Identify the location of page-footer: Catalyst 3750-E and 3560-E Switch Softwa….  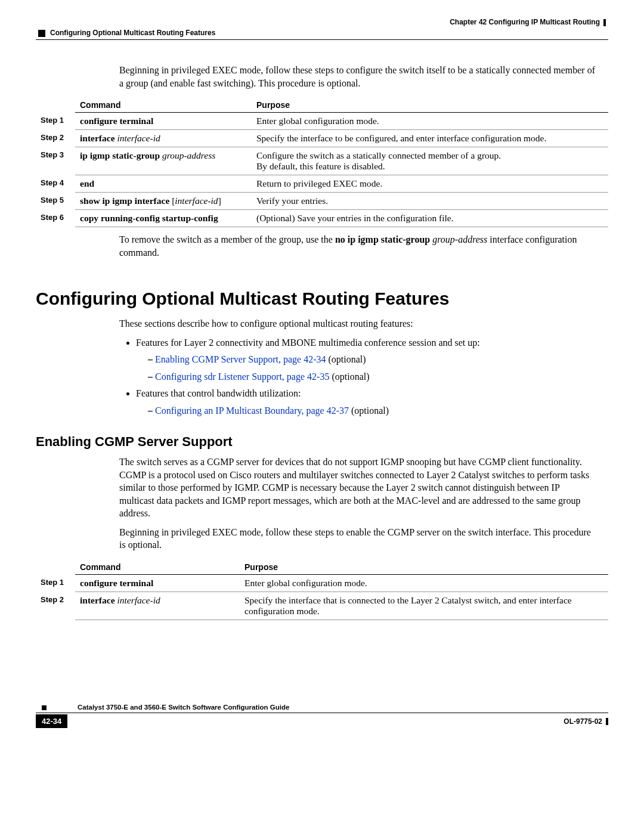
(322, 716).